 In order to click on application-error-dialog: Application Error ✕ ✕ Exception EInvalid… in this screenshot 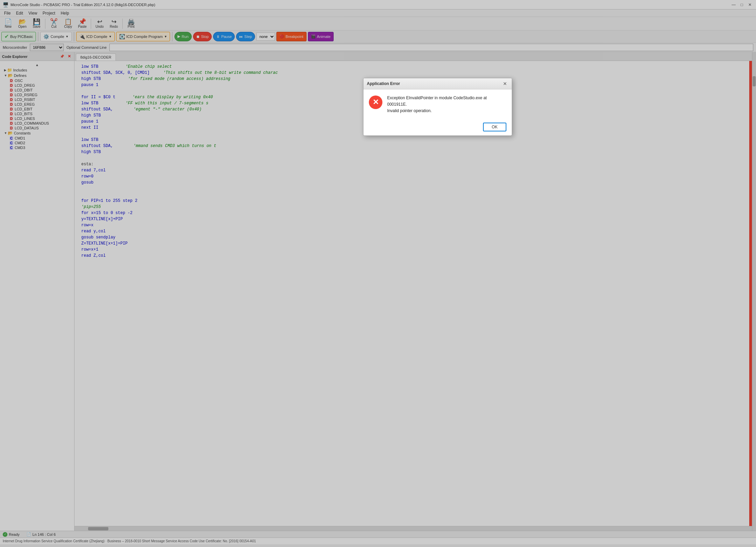, I will do `click(438, 107)`.